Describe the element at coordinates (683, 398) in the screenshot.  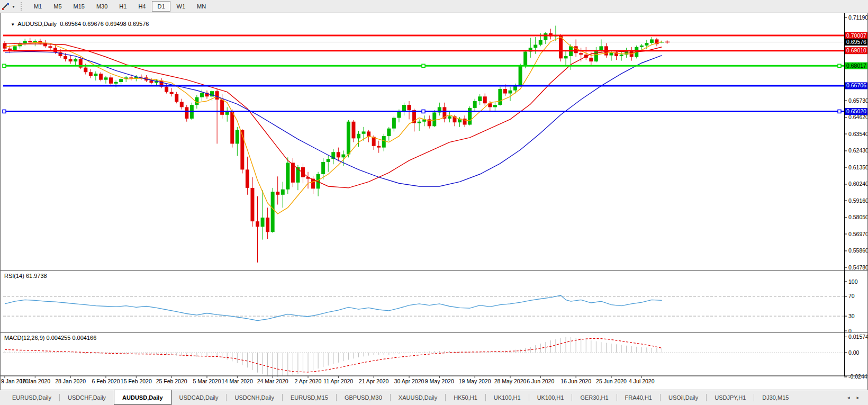
I see `tab-usoil-daily: USOil,Daily` at that location.